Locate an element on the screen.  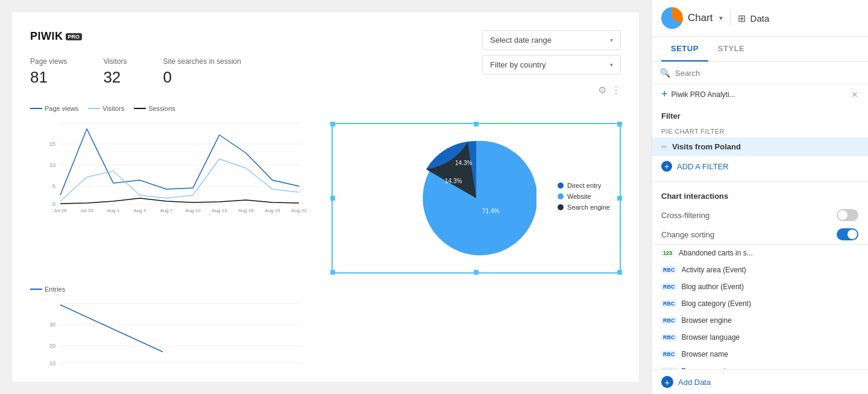
panel-title: Chart is located at coordinates (700, 18).